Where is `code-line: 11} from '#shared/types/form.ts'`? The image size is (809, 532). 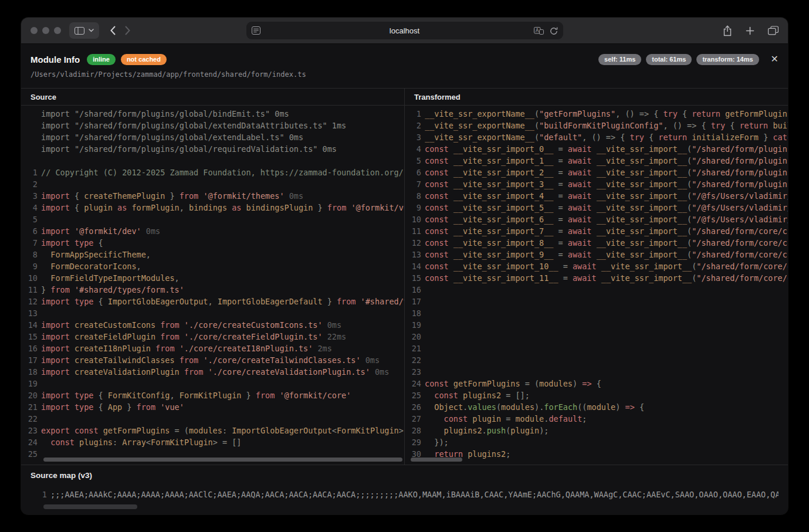 code-line: 11} from '#shared/types/form.ts' is located at coordinates (212, 290).